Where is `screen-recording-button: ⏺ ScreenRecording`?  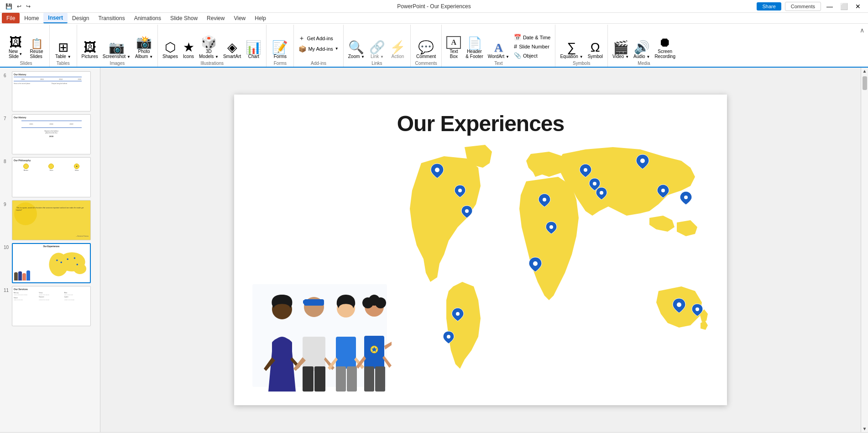
screen-recording-button: ⏺ ScreenRecording is located at coordinates (665, 48).